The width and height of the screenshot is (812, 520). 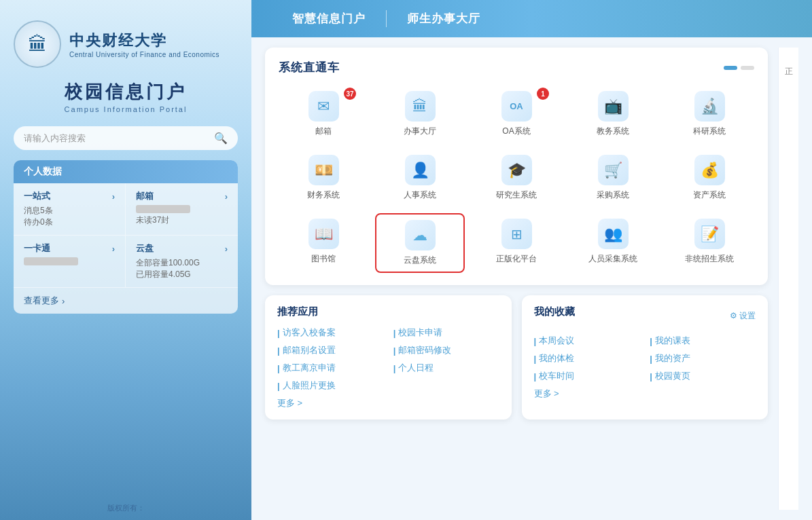 What do you see at coordinates (420, 196) in the screenshot?
I see `hr-label: 人事系统` at bounding box center [420, 196].